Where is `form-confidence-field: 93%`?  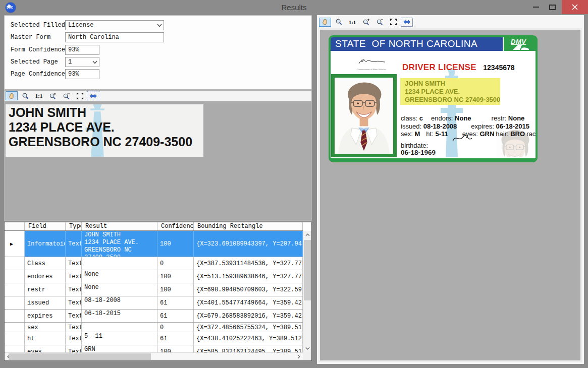 form-confidence-field: 93% is located at coordinates (82, 50).